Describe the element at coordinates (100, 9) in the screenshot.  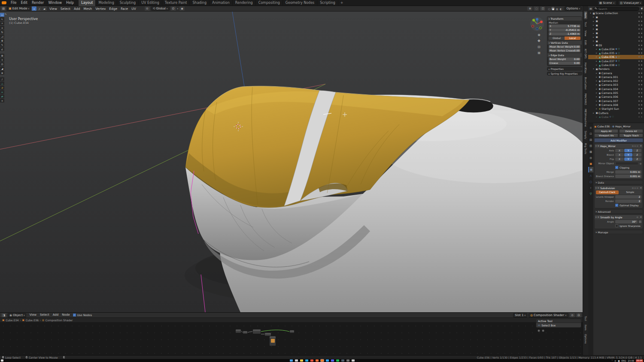
I see `viewport-menu-vertex: Vertex` at that location.